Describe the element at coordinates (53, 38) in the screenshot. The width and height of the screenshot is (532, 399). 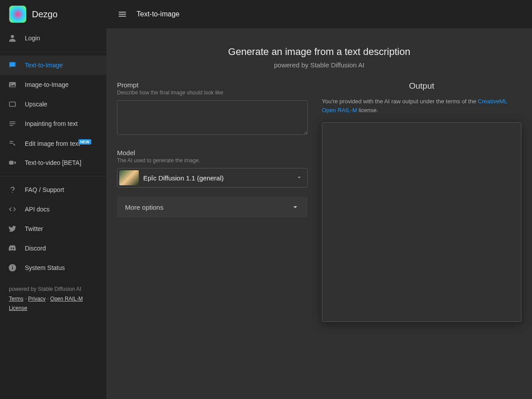
I see `login-button: Login` at that location.